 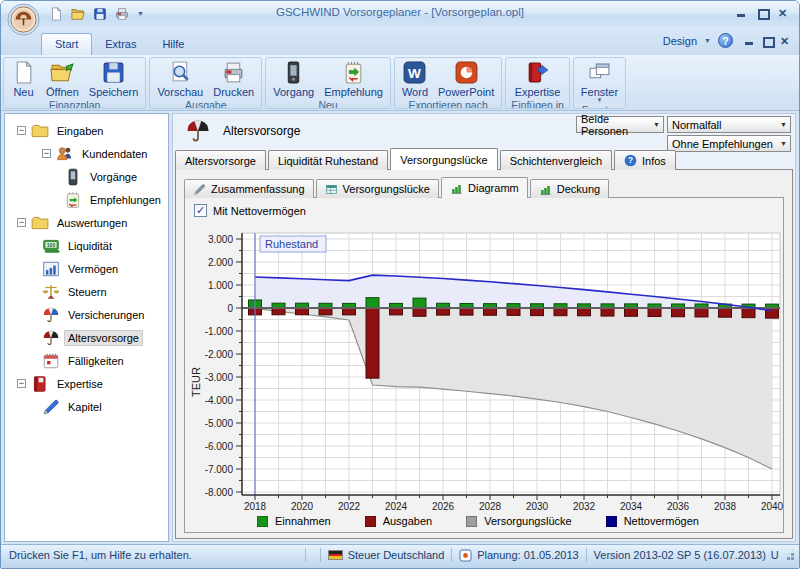 I want to click on subtab-diagramm: Diagramm, so click(x=484, y=188).